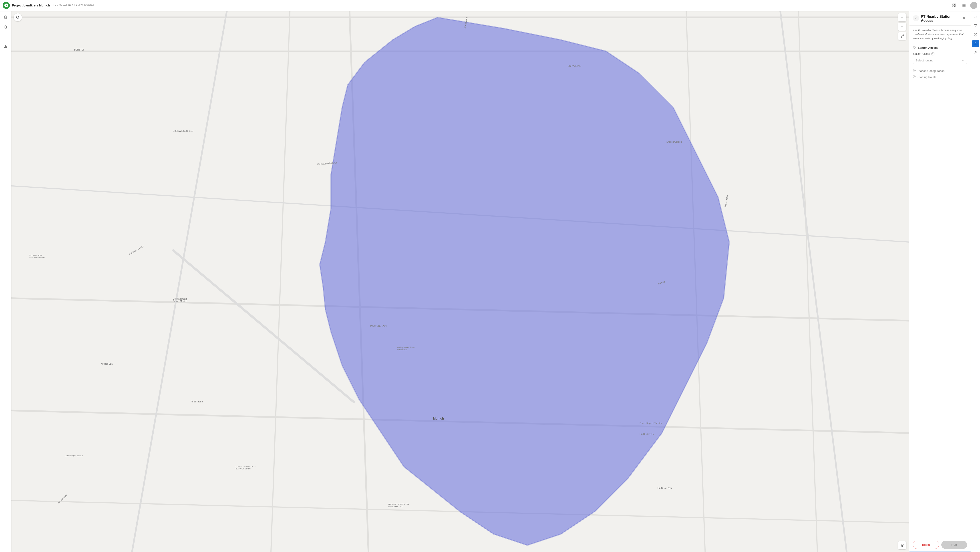 The width and height of the screenshot is (980, 552). What do you see at coordinates (128, 74) in the screenshot?
I see `map-container: SCHWABING English Garden OBERWIESENFELD …` at bounding box center [128, 74].